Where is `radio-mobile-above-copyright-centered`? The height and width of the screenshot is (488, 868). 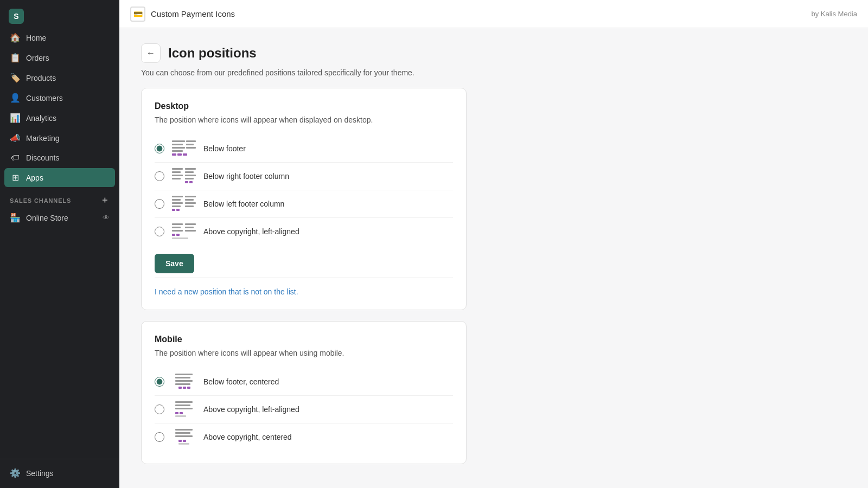
radio-mobile-above-copyright-centered is located at coordinates (159, 437).